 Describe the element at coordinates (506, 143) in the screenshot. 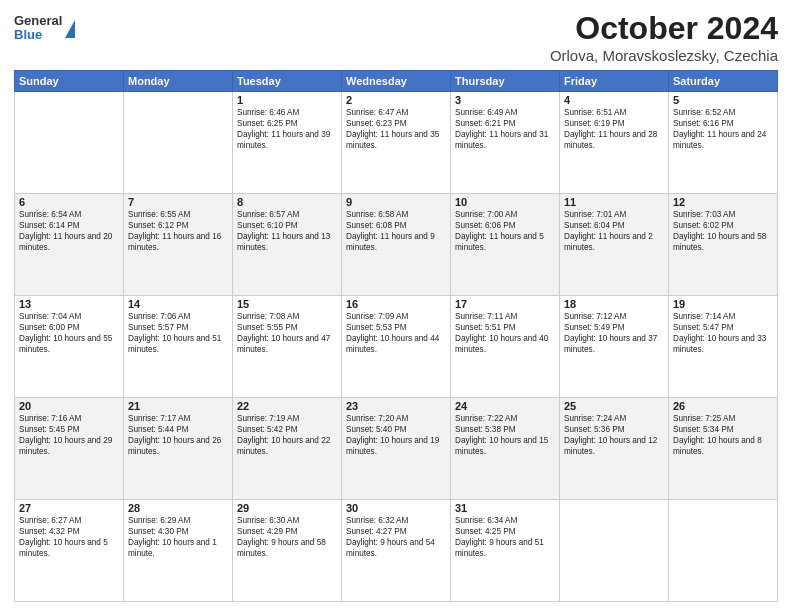

I see `calendar-cell: 3Sunrise: 6:49 AM Sunset: 6:21 PM Daylig…` at that location.